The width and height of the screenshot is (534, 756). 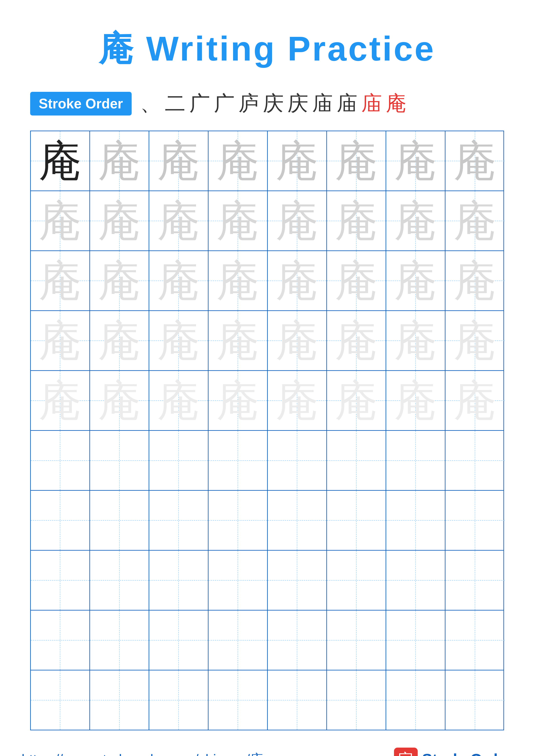 I want to click on grid-row-1: 庵 庵 庵 庵 庵 庵 庵 庵, so click(x=267, y=161).